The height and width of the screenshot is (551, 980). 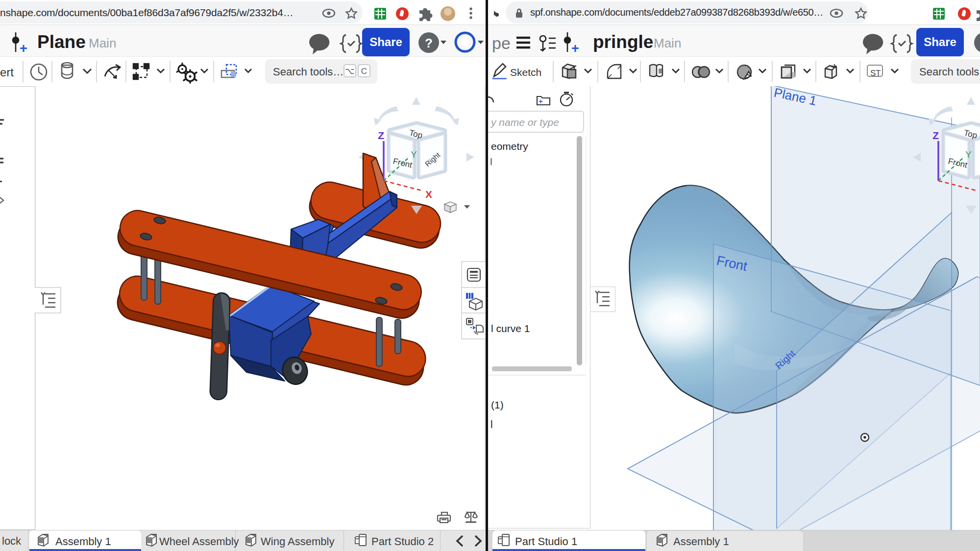 I want to click on svg-text: X, so click(x=429, y=194).